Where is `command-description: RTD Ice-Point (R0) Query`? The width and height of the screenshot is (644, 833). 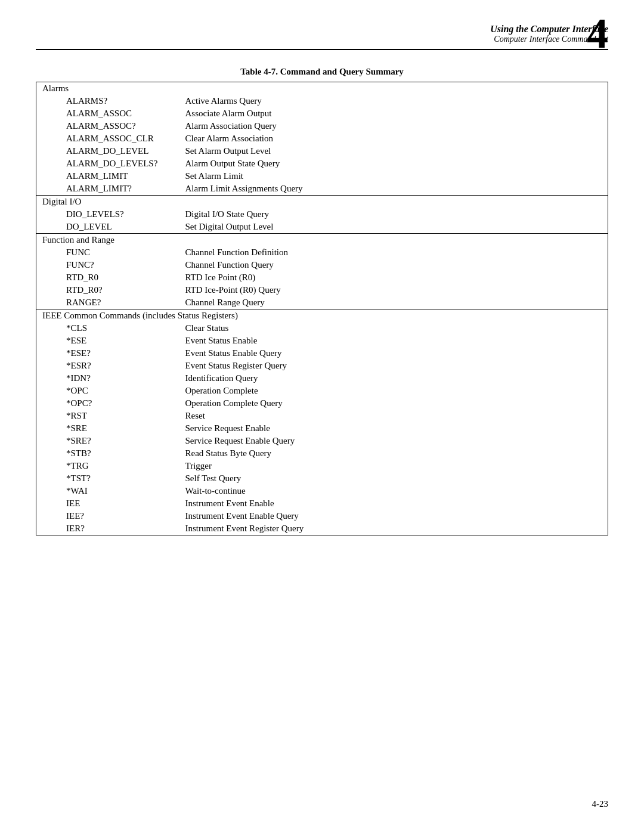 command-description: RTD Ice-Point (R0) Query is located at coordinates (394, 290).